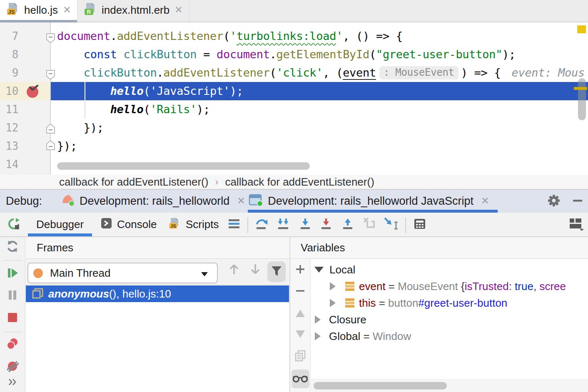 The height and width of the screenshot is (392, 588). Describe the element at coordinates (369, 225) in the screenshot. I see `drop-frame-icon` at that location.